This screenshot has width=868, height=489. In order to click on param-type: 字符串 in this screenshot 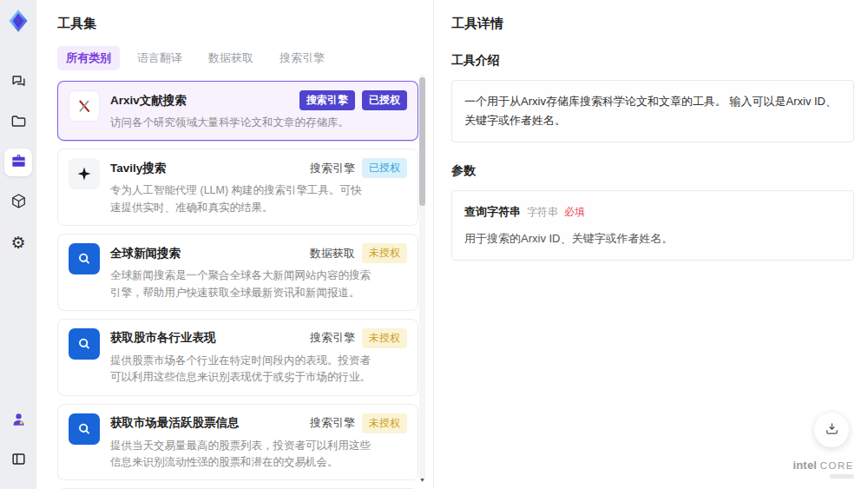, I will do `click(542, 212)`.